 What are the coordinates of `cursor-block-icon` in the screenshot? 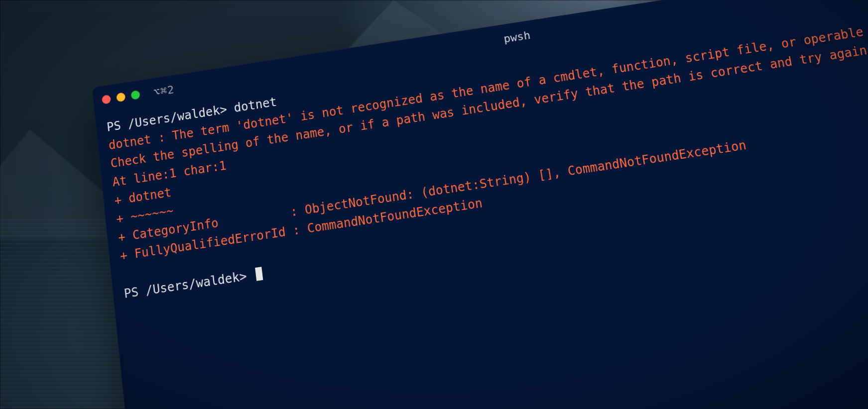 It's located at (259, 274).